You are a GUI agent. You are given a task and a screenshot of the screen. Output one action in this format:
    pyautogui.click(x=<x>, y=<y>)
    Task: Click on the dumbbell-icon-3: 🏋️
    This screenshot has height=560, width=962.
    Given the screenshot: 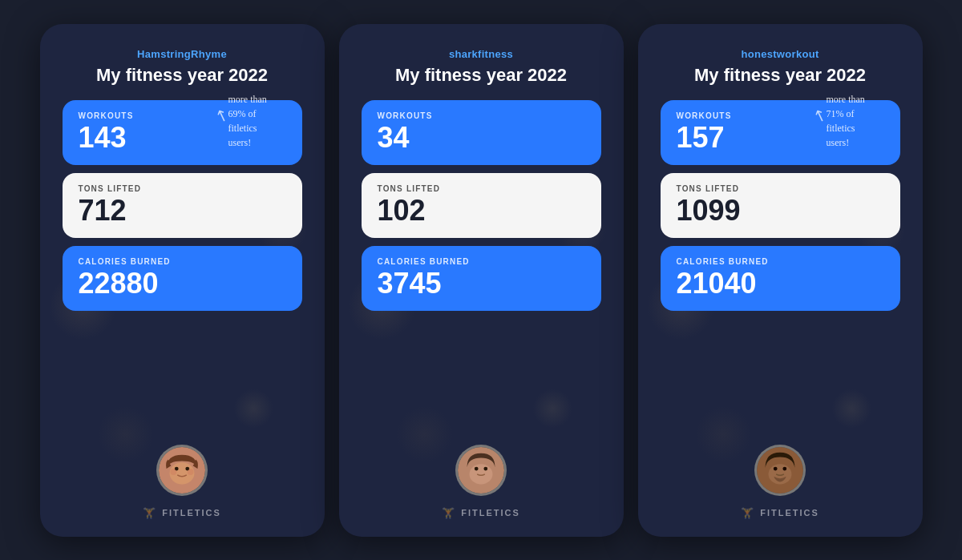 What is the action you would take?
    pyautogui.click(x=748, y=513)
    